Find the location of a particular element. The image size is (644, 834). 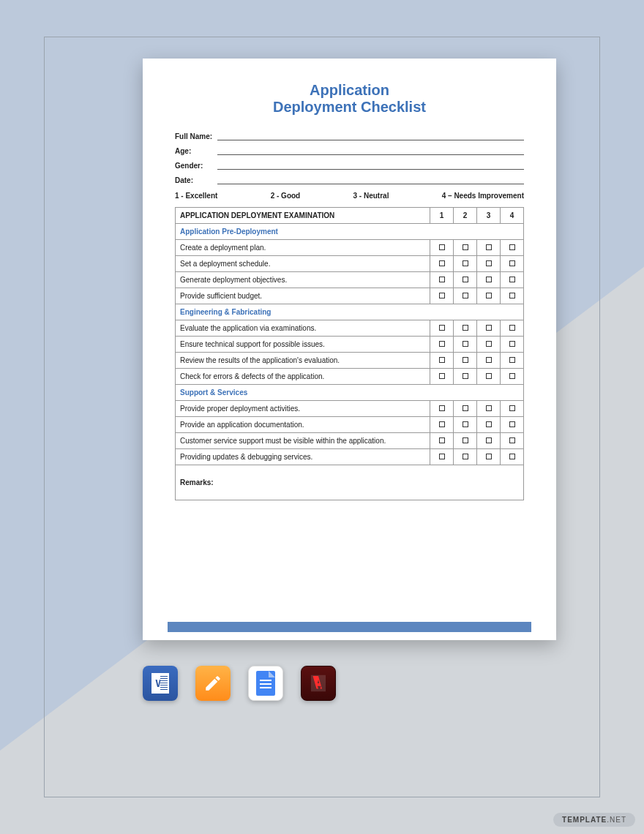

label-full-name: Full Name: is located at coordinates (196, 136).